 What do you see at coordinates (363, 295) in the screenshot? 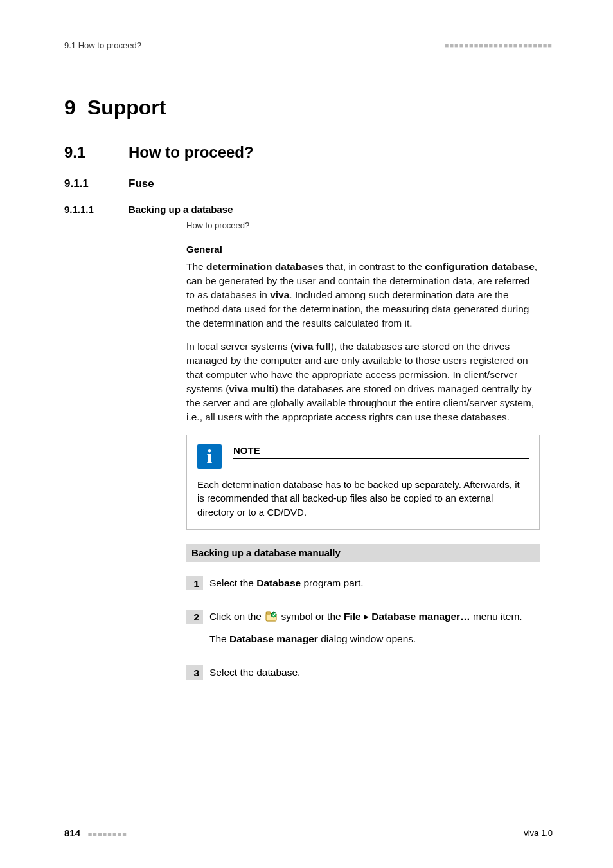
I see `paragraph-1: The determination databases that, in con…` at bounding box center [363, 295].